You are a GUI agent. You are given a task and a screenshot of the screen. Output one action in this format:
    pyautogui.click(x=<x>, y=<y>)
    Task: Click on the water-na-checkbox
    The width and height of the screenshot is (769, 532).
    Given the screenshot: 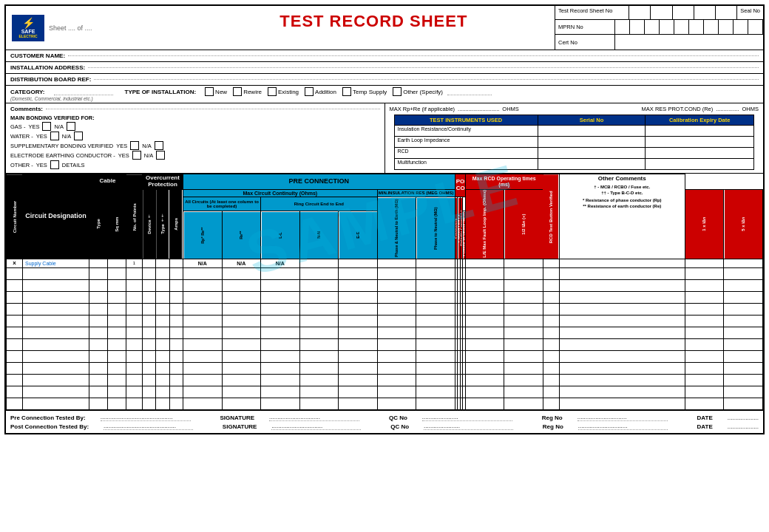 What is the action you would take?
    pyautogui.click(x=78, y=136)
    